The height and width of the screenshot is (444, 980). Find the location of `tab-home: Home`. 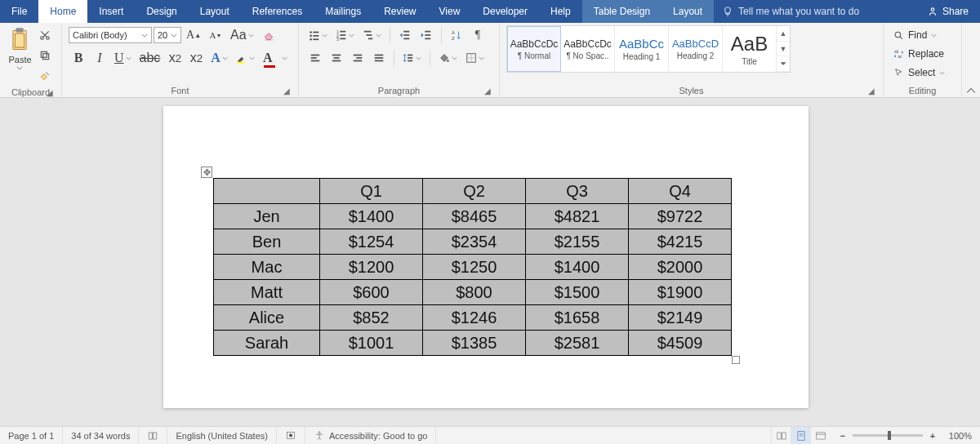

tab-home: Home is located at coordinates (63, 11).